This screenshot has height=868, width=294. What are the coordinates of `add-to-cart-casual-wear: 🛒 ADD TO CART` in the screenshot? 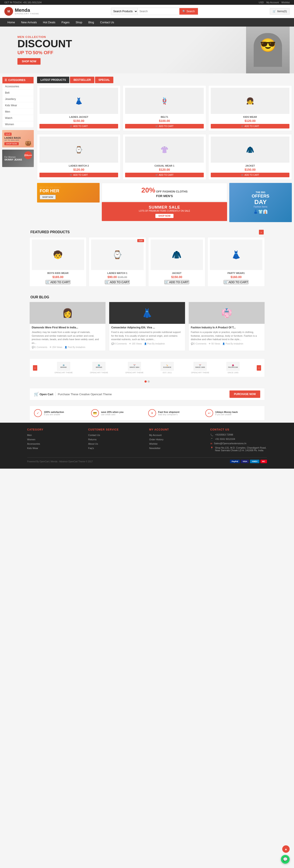 It's located at (165, 175).